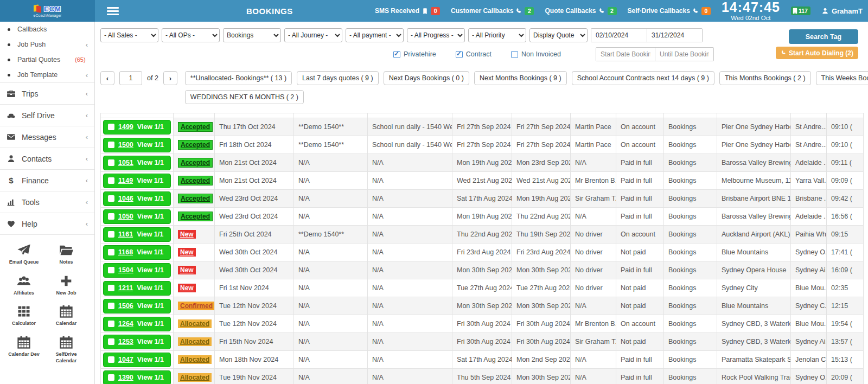  Describe the element at coordinates (126, 234) in the screenshot. I see `booking-id-link: 1161` at that location.